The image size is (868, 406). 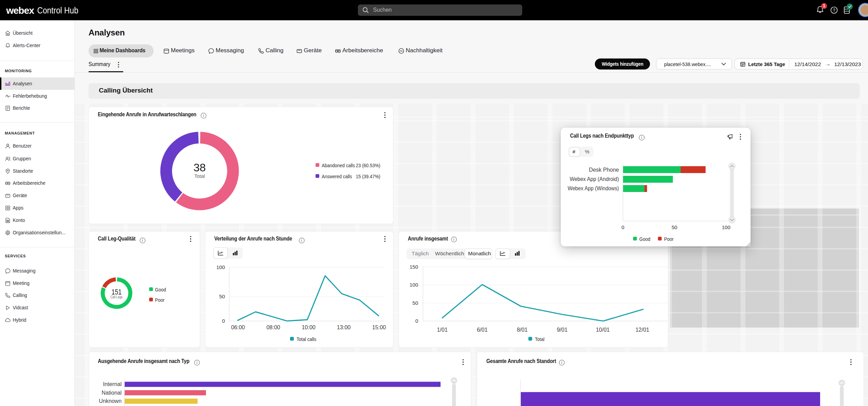 I want to click on svg-text: 12/01, so click(x=642, y=330).